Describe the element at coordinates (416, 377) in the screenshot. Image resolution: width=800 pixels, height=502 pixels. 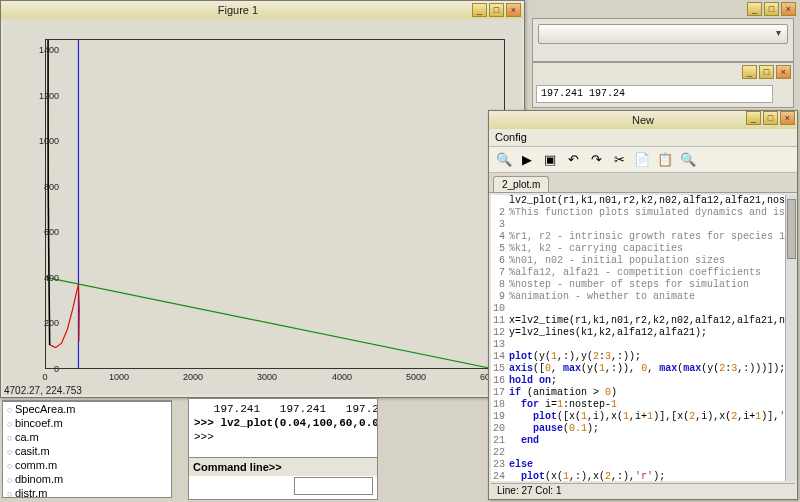
I see `xtick: 5000` at that location.